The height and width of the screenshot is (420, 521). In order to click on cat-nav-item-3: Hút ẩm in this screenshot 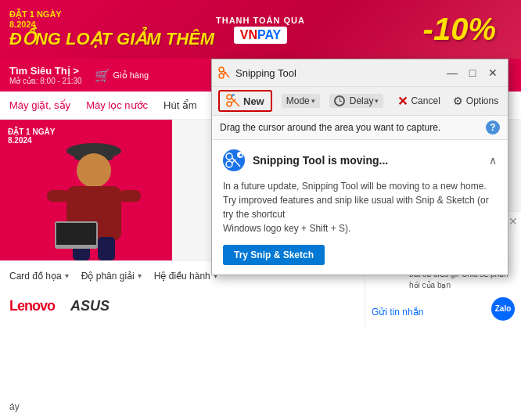, I will do `click(180, 105)`.